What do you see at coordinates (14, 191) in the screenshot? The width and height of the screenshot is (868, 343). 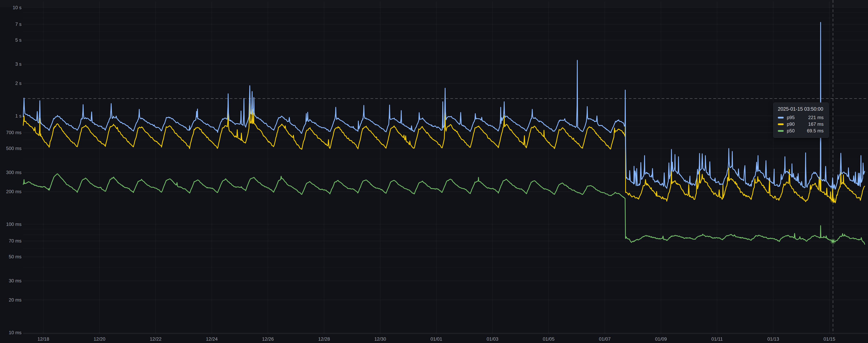 I see `svg-text: 200 ms` at bounding box center [14, 191].